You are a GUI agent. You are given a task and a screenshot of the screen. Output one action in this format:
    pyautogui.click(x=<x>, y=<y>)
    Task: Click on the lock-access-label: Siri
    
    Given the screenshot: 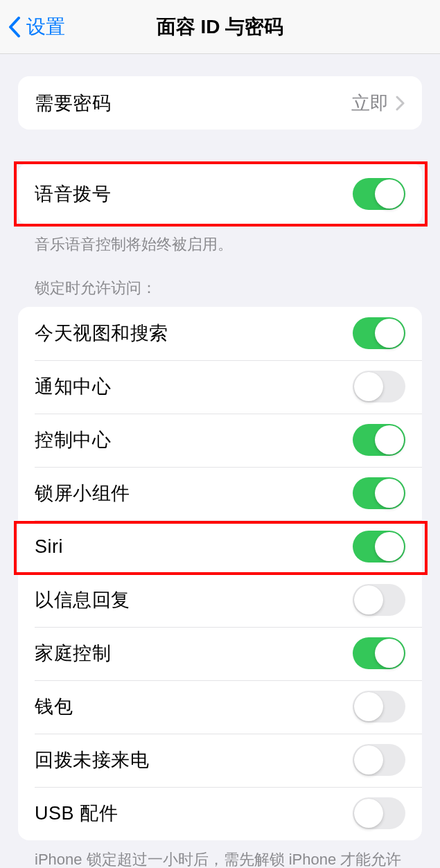 What is the action you would take?
    pyautogui.click(x=49, y=547)
    